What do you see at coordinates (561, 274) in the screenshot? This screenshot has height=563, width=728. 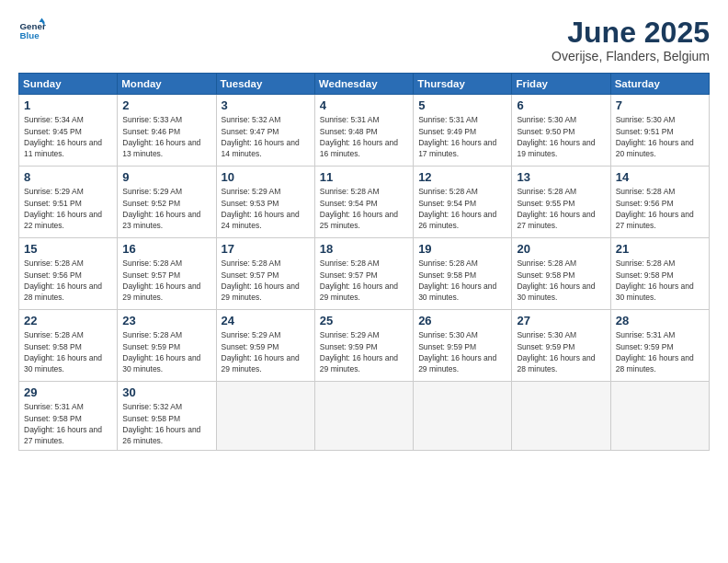 I see `day-cell: 20 Sunrise: 5:28 AMSunset: 9:58 PMDaylig…` at bounding box center [561, 274].